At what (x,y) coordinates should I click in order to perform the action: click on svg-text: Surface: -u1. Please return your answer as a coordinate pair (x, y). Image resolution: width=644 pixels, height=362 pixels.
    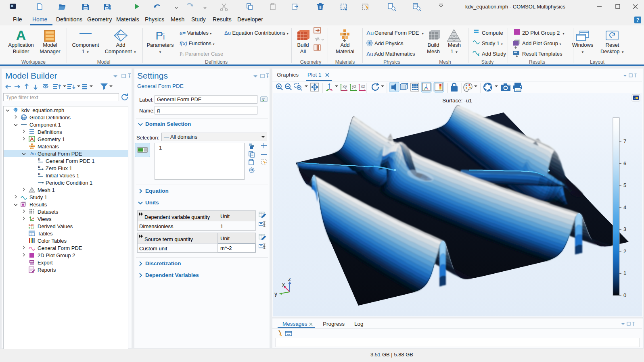
    Looking at the image, I should click on (457, 101).